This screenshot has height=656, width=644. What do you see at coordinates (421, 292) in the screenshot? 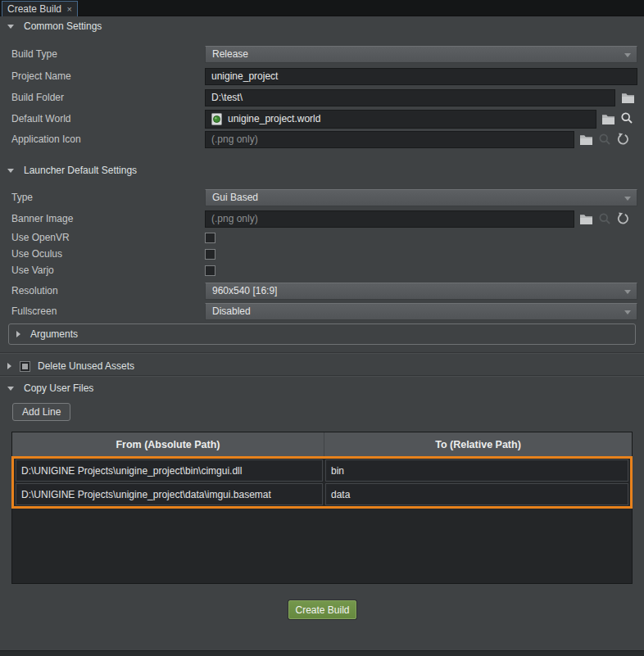
I see `resolution-dropdown: 960x540 [16:9]` at bounding box center [421, 292].